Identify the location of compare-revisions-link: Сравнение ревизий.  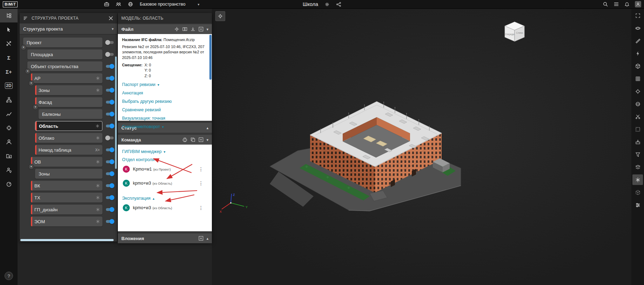
(165, 110).